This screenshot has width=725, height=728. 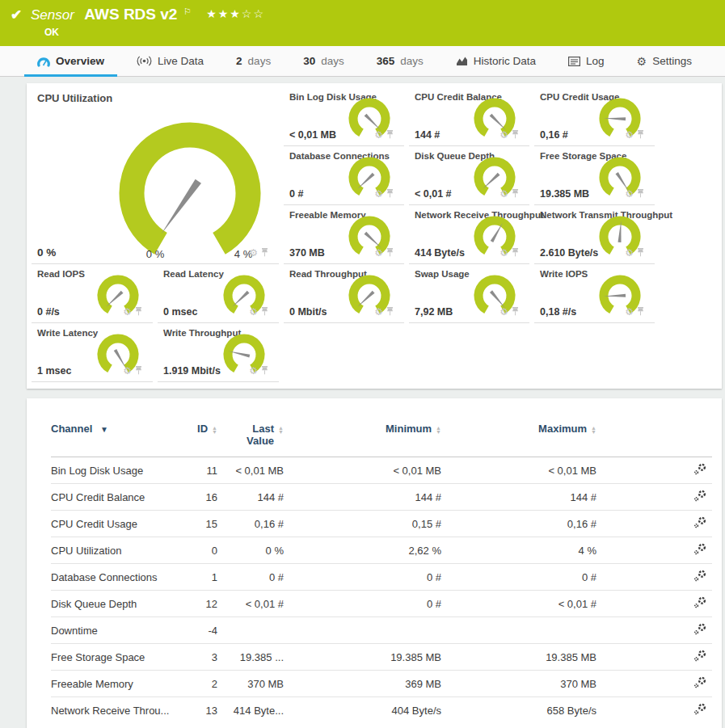 What do you see at coordinates (120, 684) in the screenshot?
I see `cell-channel: Freeable Memory` at bounding box center [120, 684].